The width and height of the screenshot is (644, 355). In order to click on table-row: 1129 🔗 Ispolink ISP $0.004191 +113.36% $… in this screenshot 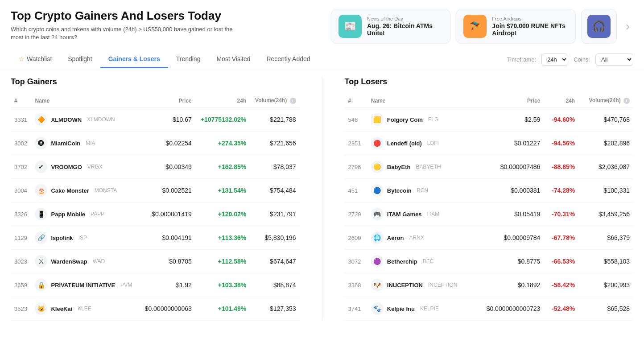, I will do `click(155, 238)`.